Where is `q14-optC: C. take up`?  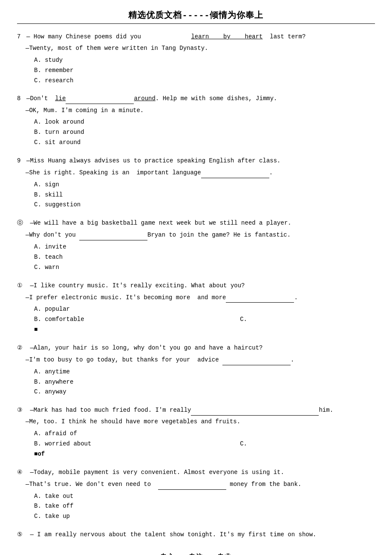 q14-optC: C. take up is located at coordinates (205, 517).